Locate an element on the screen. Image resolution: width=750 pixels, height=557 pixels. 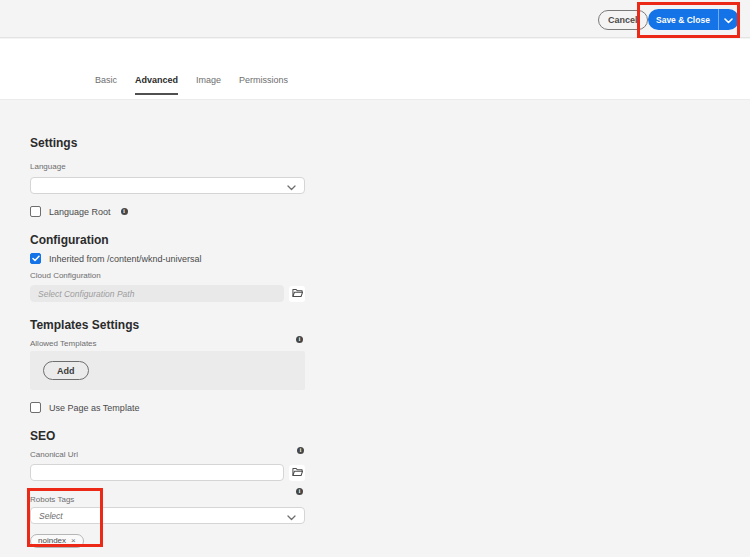
tab-advanced: Advanced is located at coordinates (156, 85).